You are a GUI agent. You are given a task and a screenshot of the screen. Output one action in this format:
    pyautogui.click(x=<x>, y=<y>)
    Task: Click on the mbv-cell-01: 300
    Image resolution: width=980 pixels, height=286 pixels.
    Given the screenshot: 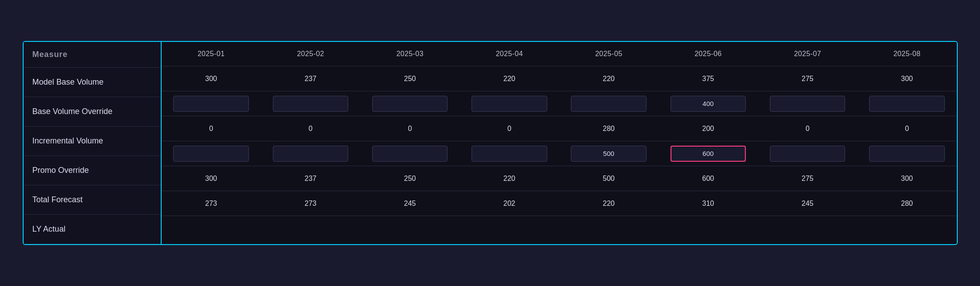 What is the action you would take?
    pyautogui.click(x=211, y=79)
    